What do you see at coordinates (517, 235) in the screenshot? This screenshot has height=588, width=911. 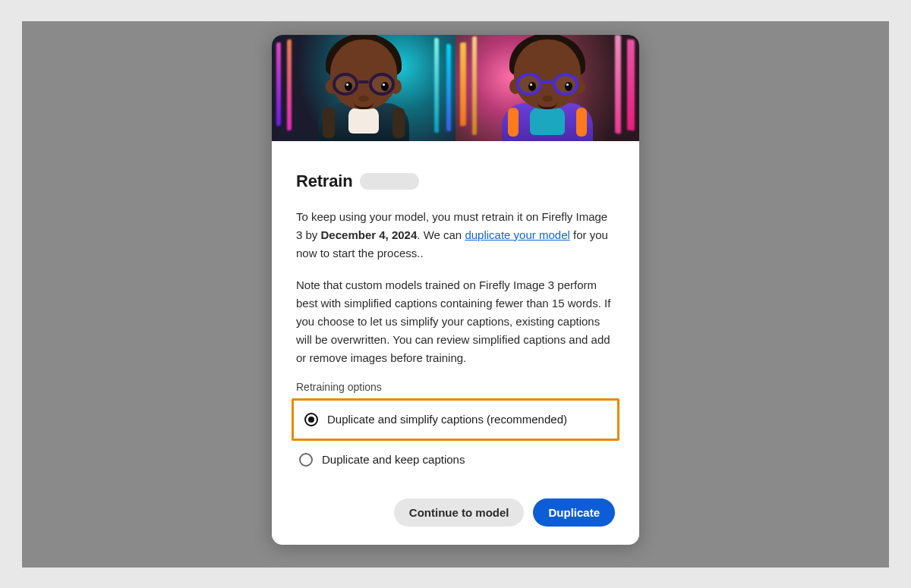 I see `duplicate-model-link: duplicate your model` at bounding box center [517, 235].